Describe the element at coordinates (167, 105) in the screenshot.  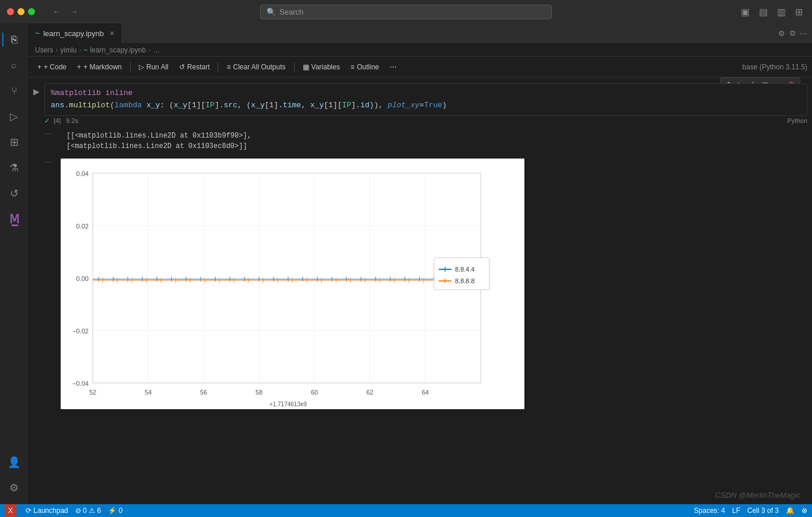
I see `code-colon: : (` at that location.